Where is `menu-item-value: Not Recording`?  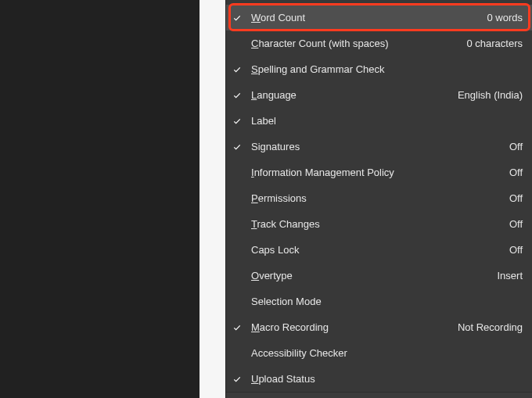 menu-item-value: Not Recording is located at coordinates (487, 327).